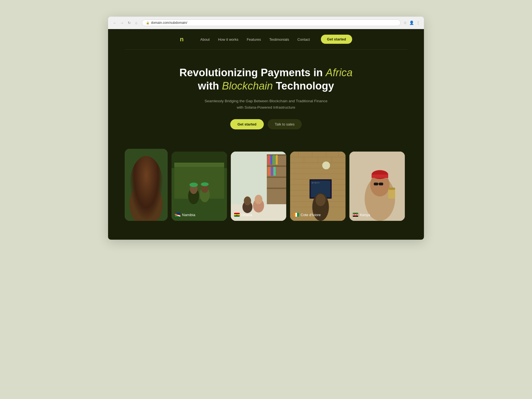  I want to click on hero-section: Revolutionizing Payments in Africa with …, so click(266, 95).